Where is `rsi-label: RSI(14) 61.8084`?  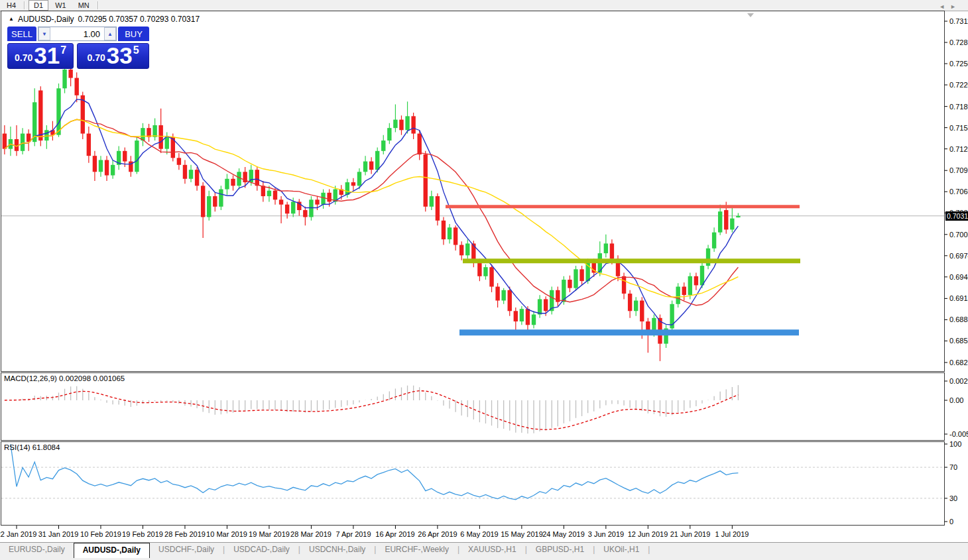
rsi-label: RSI(14) 61.8084 is located at coordinates (32, 447).